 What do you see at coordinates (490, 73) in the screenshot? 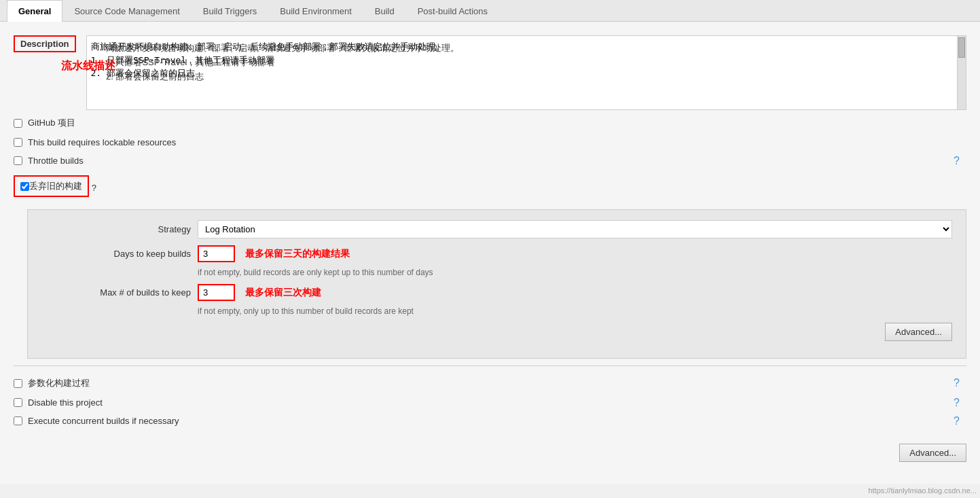
I see `description-section: Description` at bounding box center [490, 73].